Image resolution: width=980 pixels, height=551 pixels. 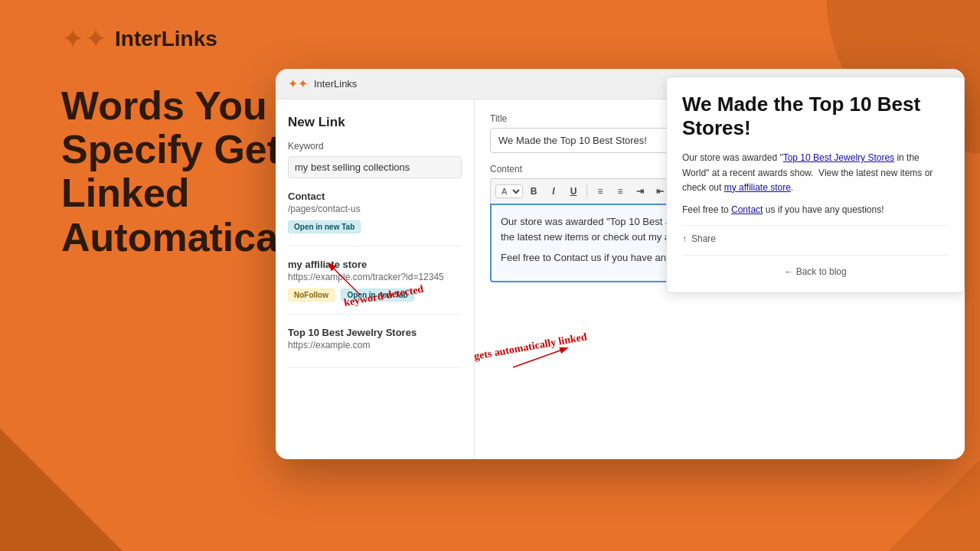 What do you see at coordinates (839, 158) in the screenshot?
I see `preview-link-top10: Top 10 Best Jewelry Stores` at bounding box center [839, 158].